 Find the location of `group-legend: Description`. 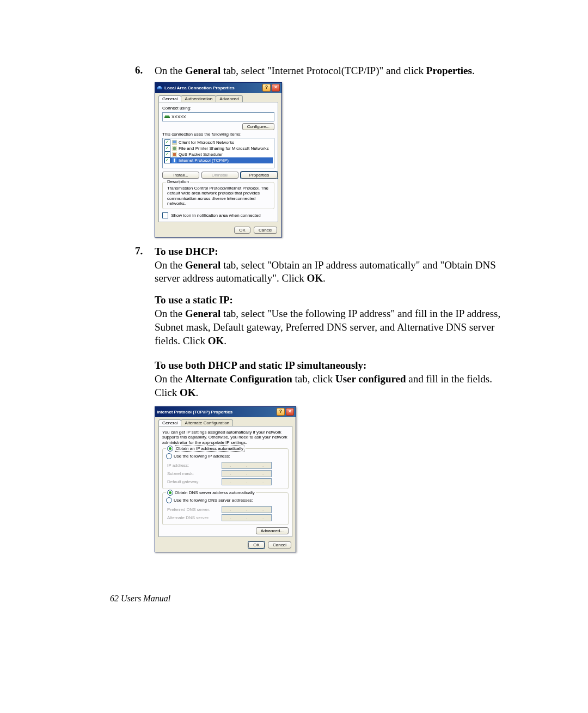

group-legend: Description is located at coordinates (178, 182).